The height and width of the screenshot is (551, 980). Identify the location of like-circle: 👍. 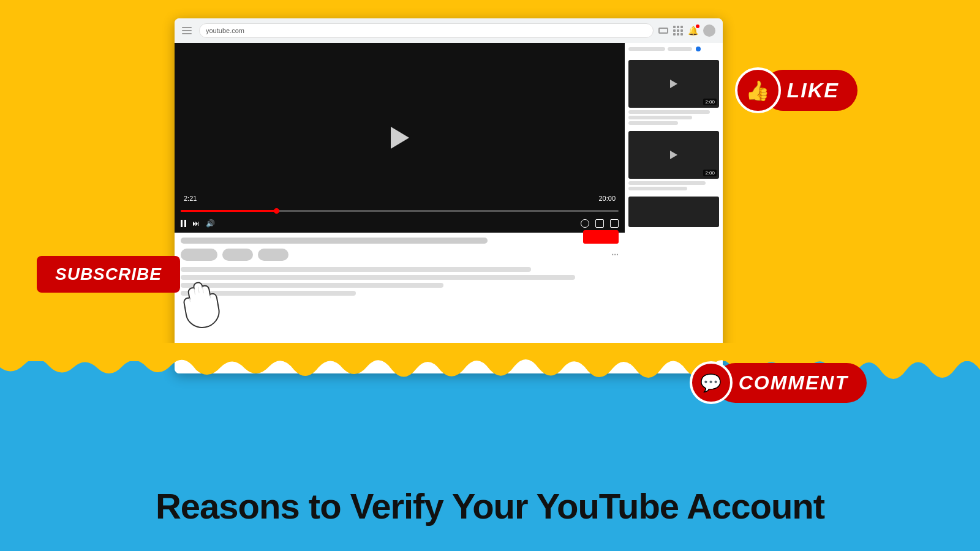
(758, 91).